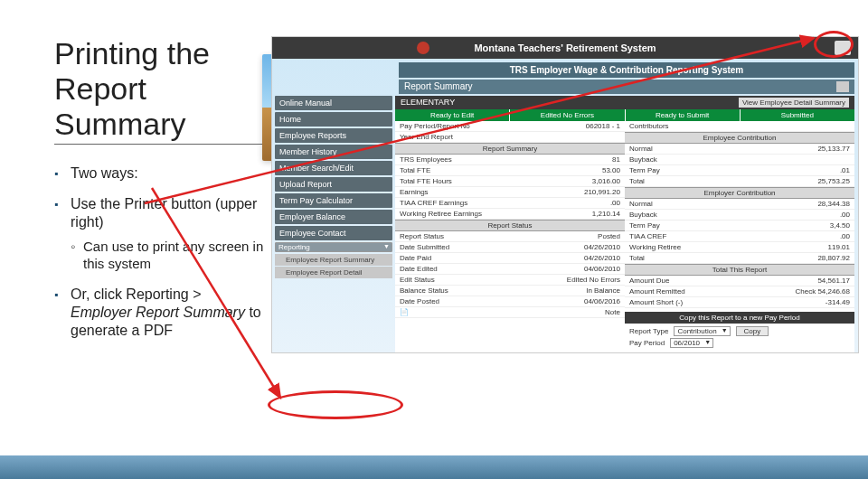  Describe the element at coordinates (334, 119) in the screenshot. I see `nav-home: Home` at that location.